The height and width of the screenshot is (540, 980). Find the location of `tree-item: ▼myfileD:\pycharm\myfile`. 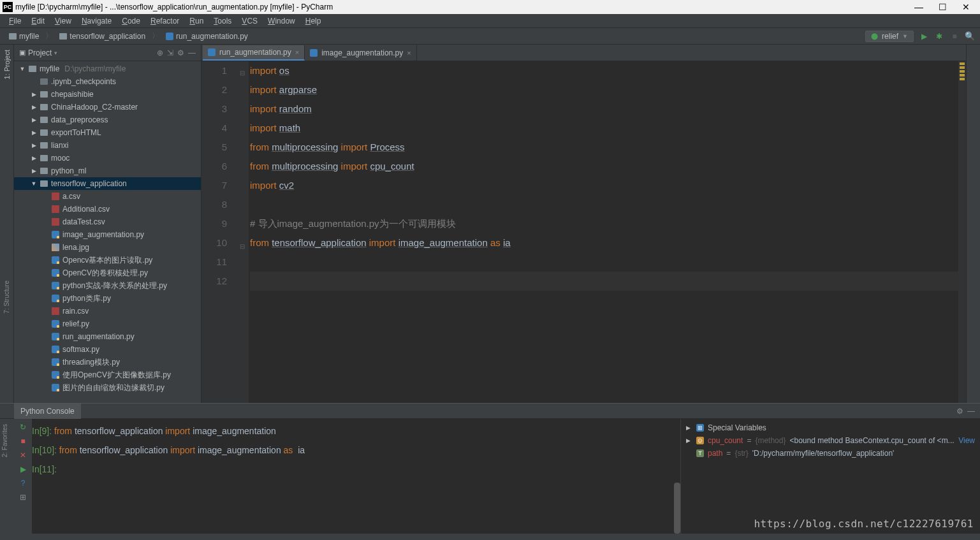

tree-item: ▼myfileD:\pycharm\myfile is located at coordinates (107, 69).